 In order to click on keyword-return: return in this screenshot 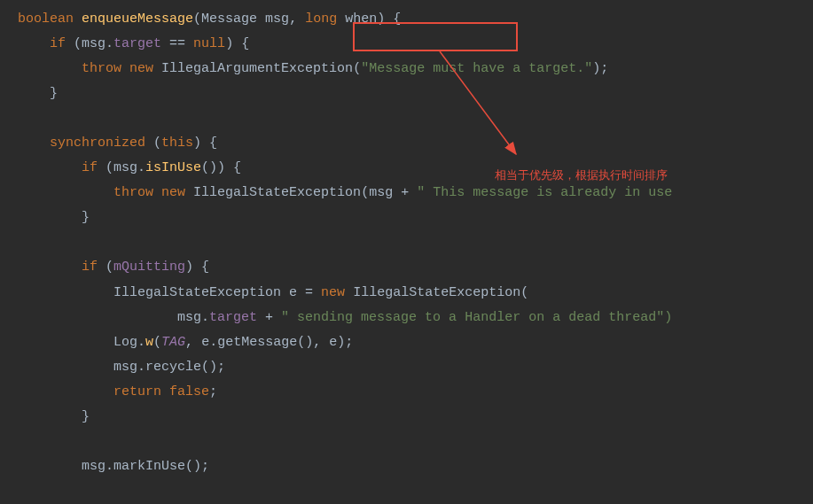, I will do `click(137, 392)`.